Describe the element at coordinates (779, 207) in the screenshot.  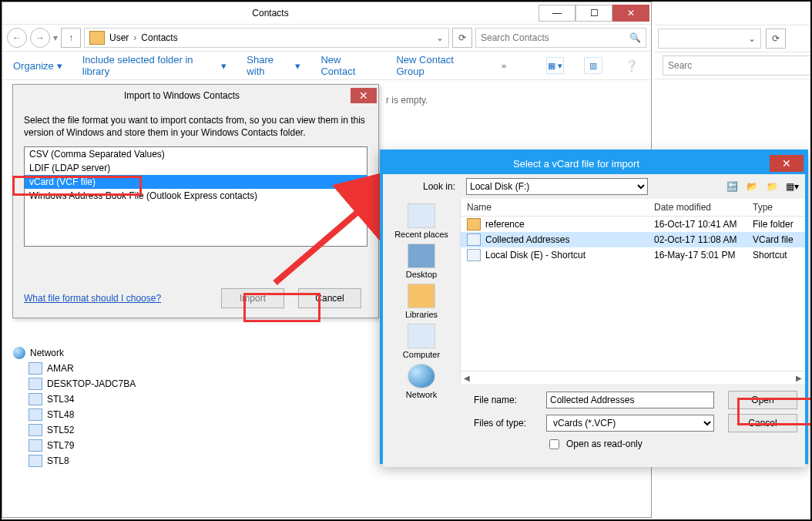
I see `col-type: Type` at that location.